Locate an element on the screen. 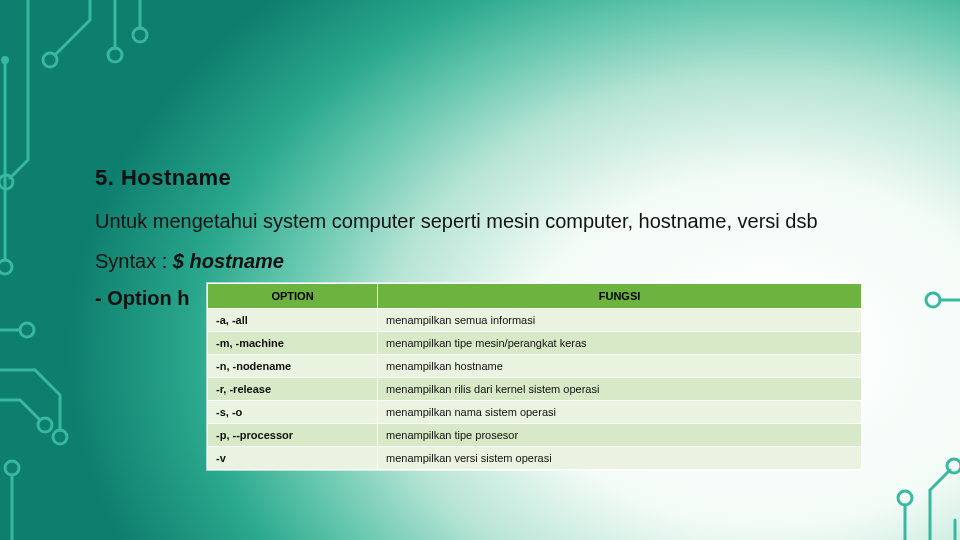  cell-option: -n, -nodename is located at coordinates (293, 366).